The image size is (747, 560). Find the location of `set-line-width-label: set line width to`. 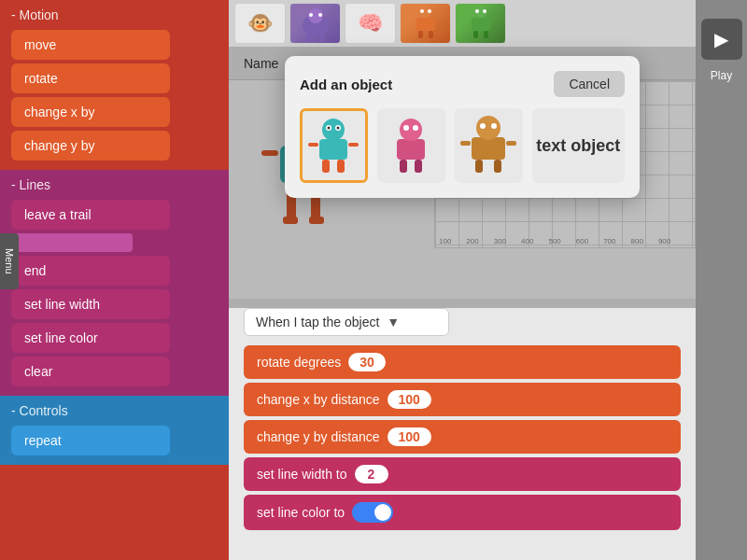

set-line-width-label: set line width to is located at coordinates (303, 474).